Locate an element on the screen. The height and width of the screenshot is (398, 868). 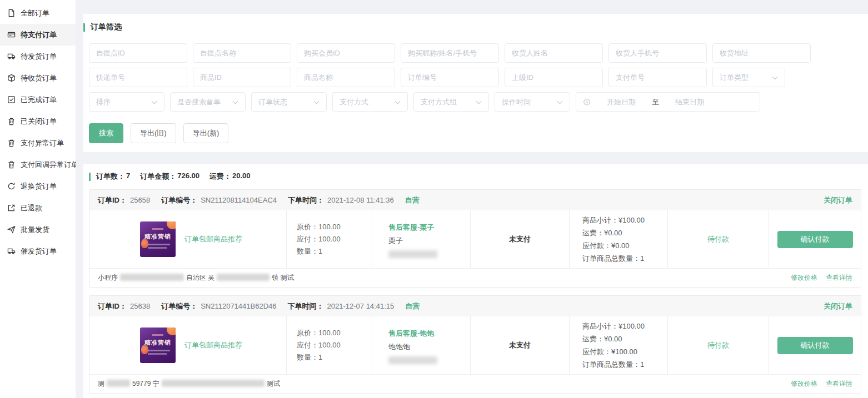
original-price: 原价：100.00 is located at coordinates (335, 333).